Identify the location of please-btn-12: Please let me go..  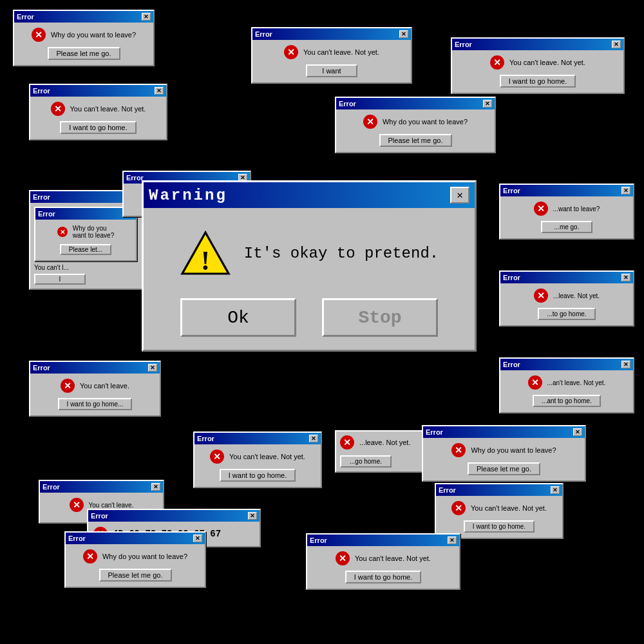
(504, 469).